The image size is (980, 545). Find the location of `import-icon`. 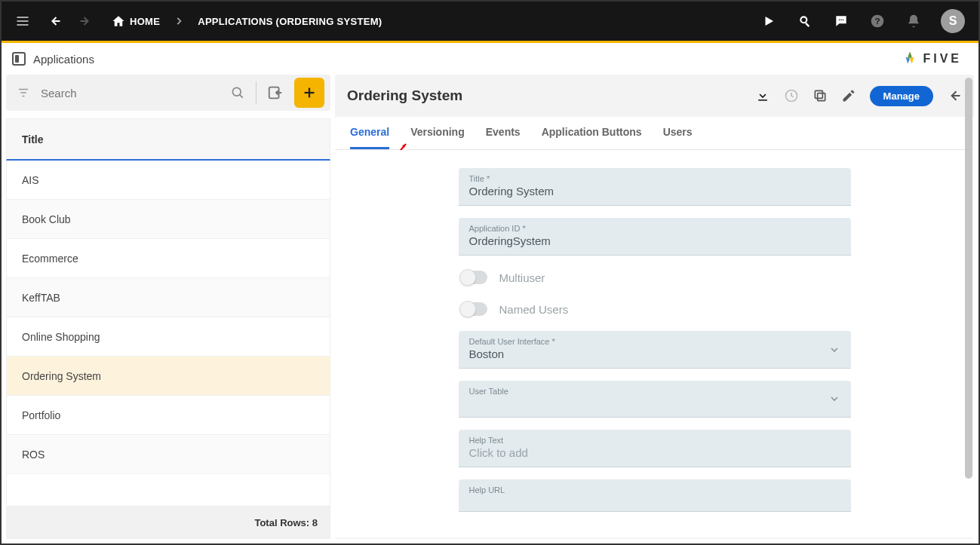

import-icon is located at coordinates (275, 93).